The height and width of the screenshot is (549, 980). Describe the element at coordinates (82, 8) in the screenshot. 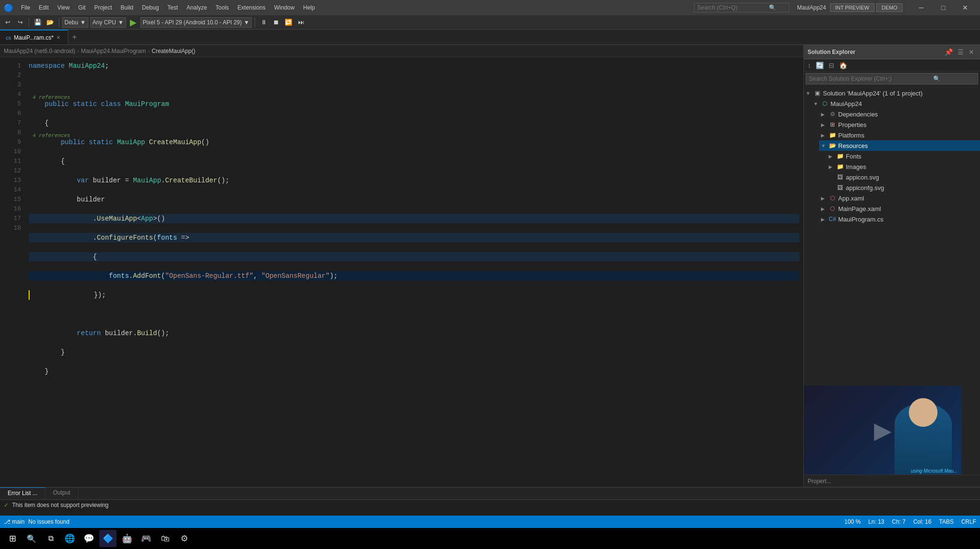

I see `menu-git: Git` at that location.